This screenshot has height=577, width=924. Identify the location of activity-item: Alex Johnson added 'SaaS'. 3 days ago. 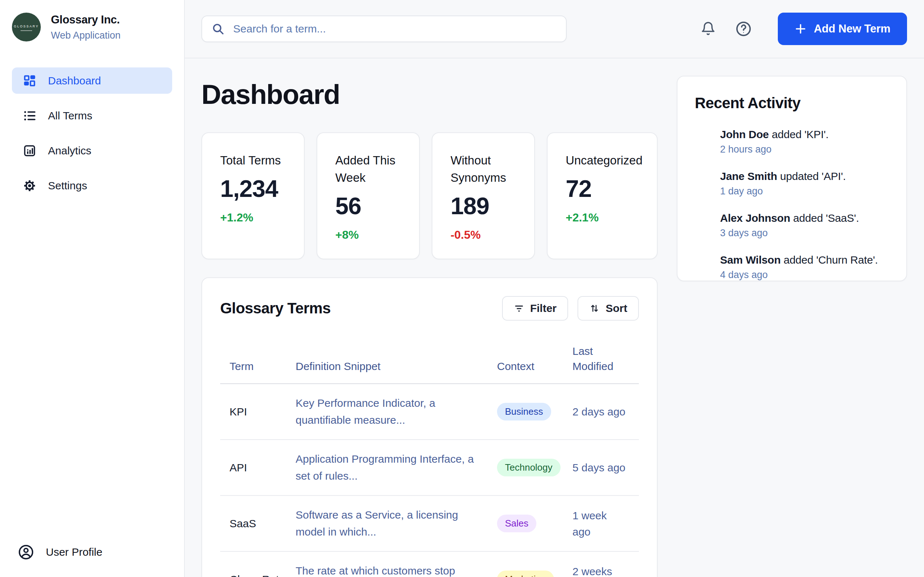
(806, 226).